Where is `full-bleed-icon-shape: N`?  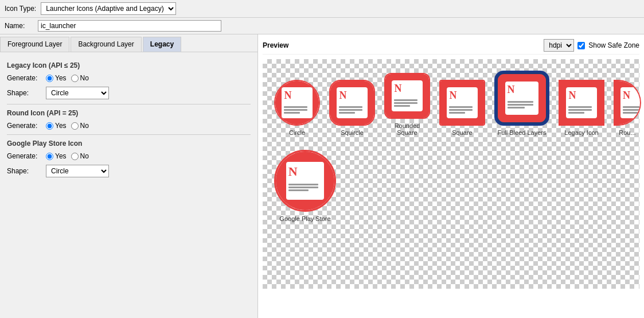
full-bleed-icon-shape: N is located at coordinates (522, 98).